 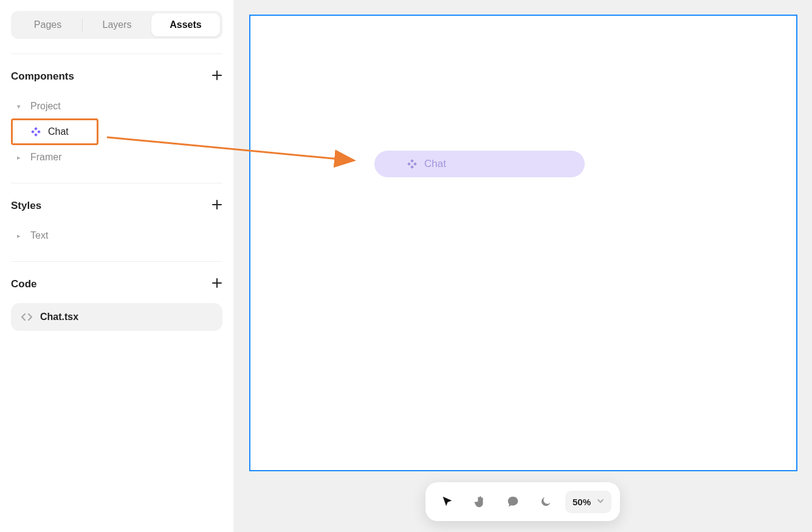 I want to click on styles-section: Styles ▸ Text, so click(x=117, y=215).